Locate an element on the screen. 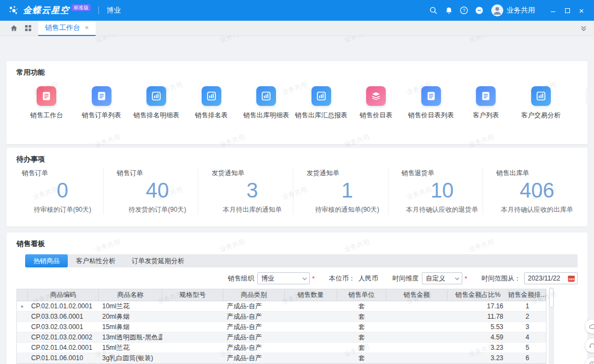  todo-count: 10 is located at coordinates (443, 191).